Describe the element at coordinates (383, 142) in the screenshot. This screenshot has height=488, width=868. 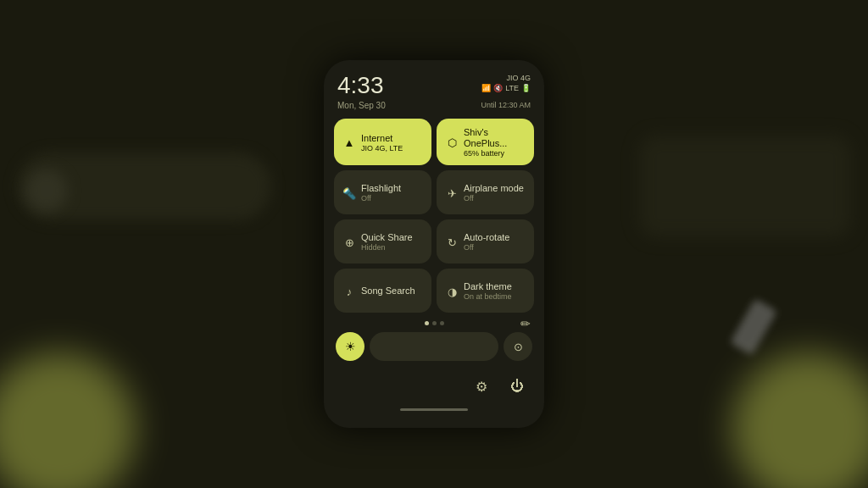
I see `tile-internet: ▲ Internet JIO 4G, LTE` at that location.